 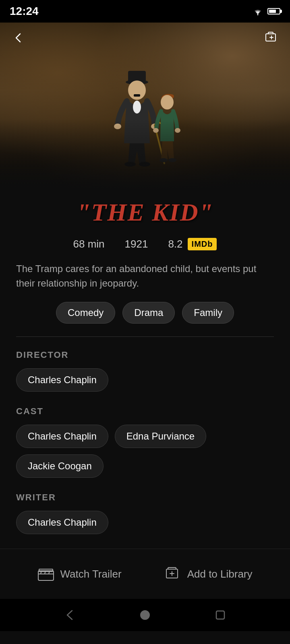 What do you see at coordinates (266, 11) in the screenshot?
I see `status-icons` at bounding box center [266, 11].